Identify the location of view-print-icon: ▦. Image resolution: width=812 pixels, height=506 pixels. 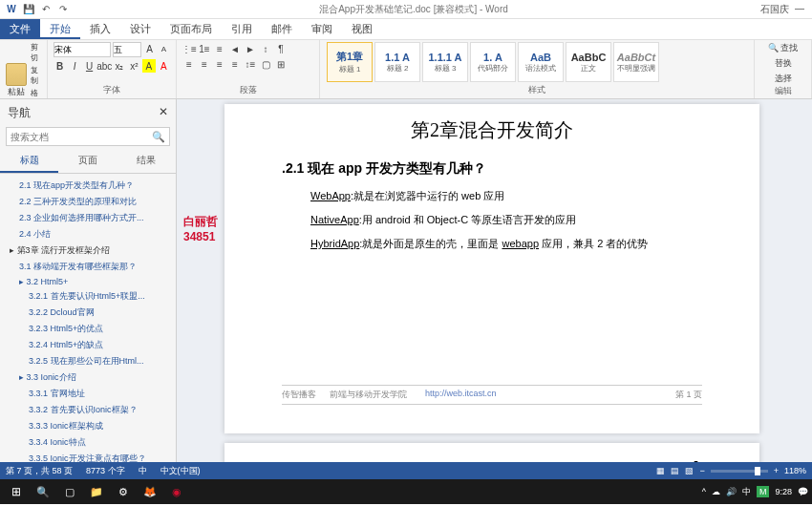
(661, 471).